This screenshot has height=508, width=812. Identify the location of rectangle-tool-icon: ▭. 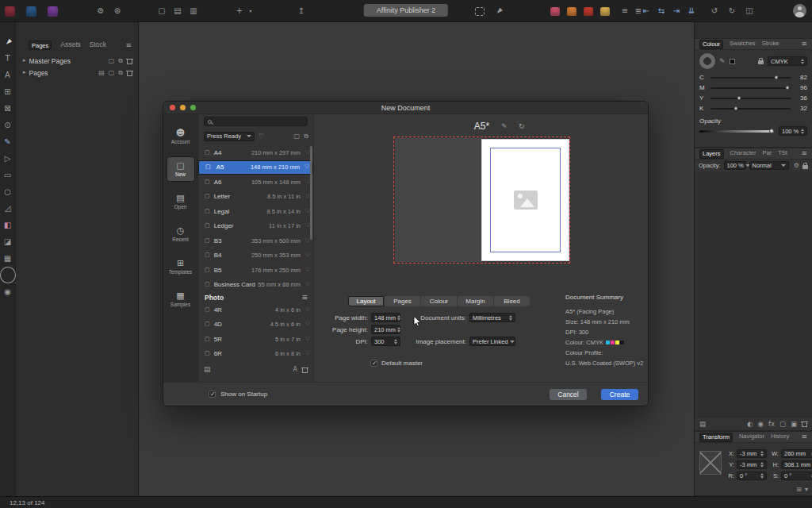
(8, 175).